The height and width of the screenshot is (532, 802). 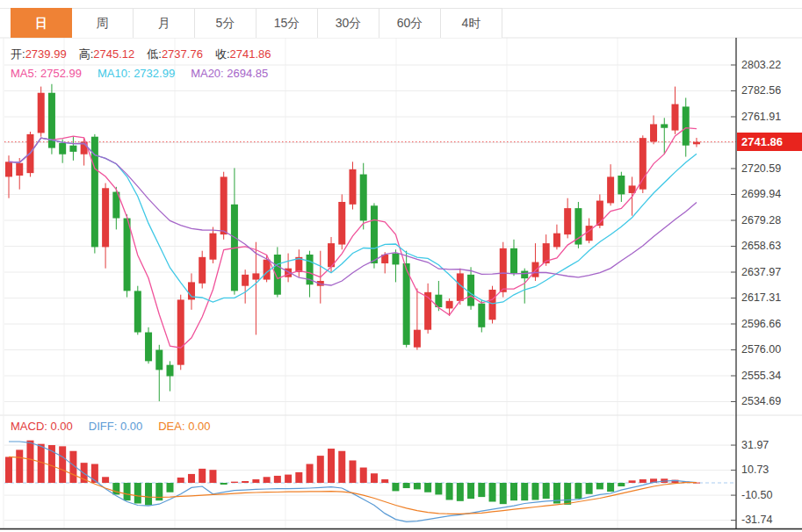 I want to click on price-axis-label: 2761.91, so click(x=761, y=117).